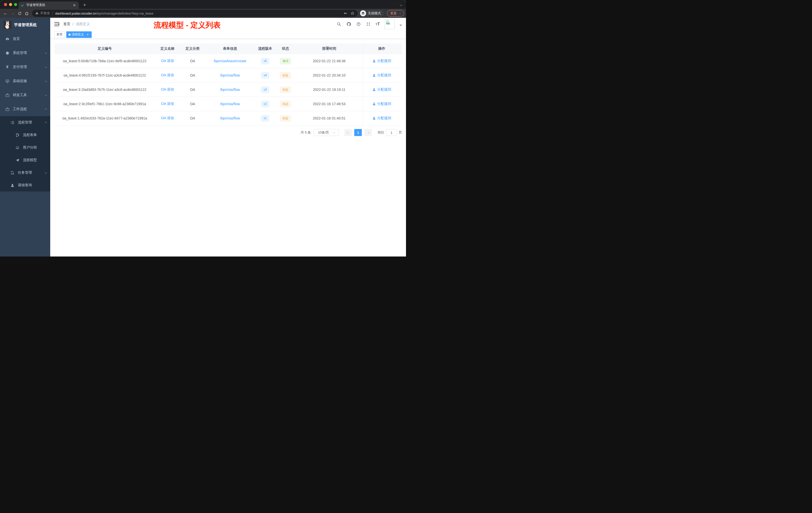  I want to click on sidebar-item-process-form: 流程表单, so click(25, 135).